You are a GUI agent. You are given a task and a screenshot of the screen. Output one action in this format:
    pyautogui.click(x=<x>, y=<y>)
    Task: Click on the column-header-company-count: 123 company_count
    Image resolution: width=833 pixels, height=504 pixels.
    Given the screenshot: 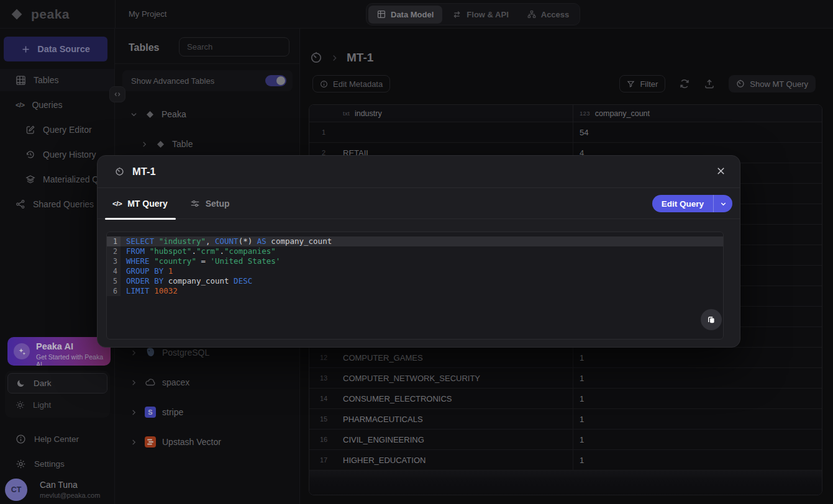 What is the action you would take?
    pyautogui.click(x=698, y=113)
    